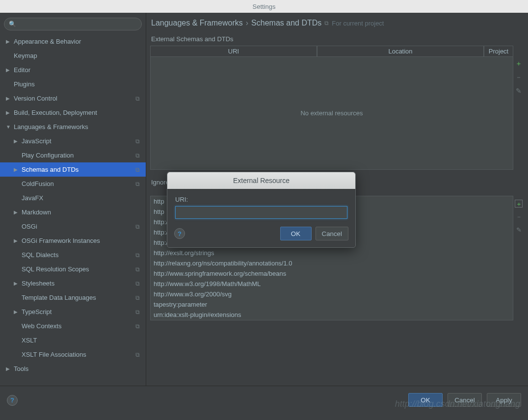  What do you see at coordinates (73, 24) in the screenshot?
I see `search-input` at bounding box center [73, 24].